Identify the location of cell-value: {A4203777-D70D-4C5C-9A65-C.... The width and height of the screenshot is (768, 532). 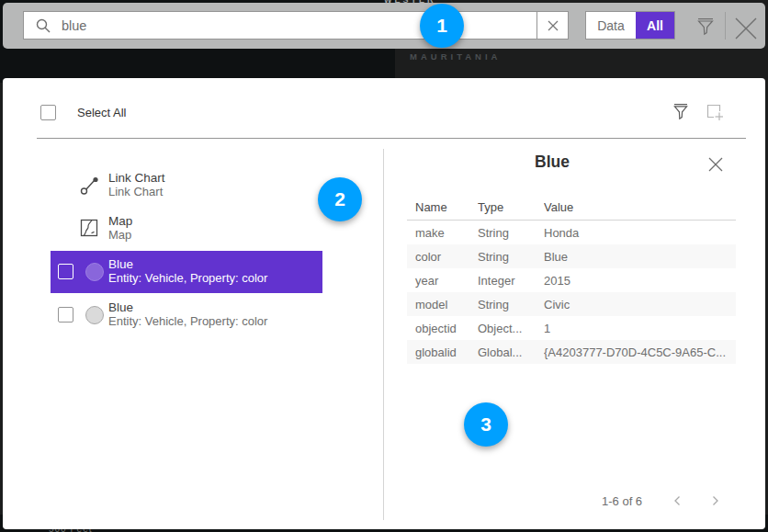
(639, 353).